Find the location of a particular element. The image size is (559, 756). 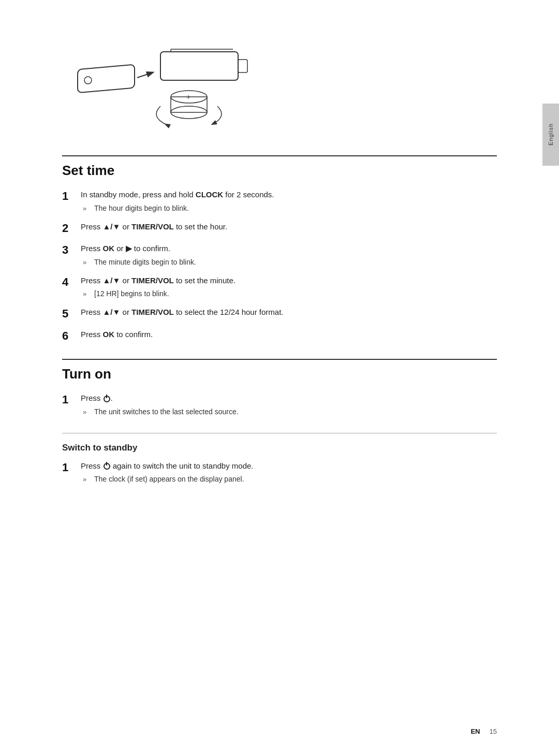

step-4-content: Press ▲/▼ or TIMER/VOL to set the minute… is located at coordinates (289, 287).